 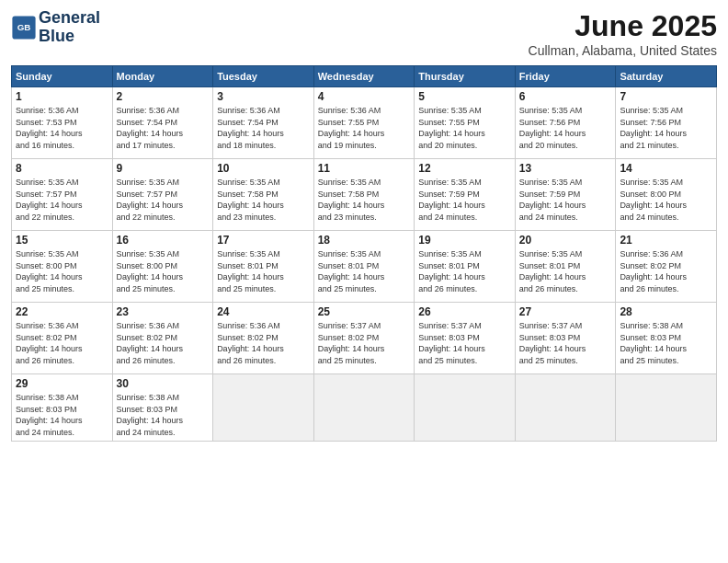 What do you see at coordinates (263, 97) in the screenshot?
I see `day-number: 3` at bounding box center [263, 97].